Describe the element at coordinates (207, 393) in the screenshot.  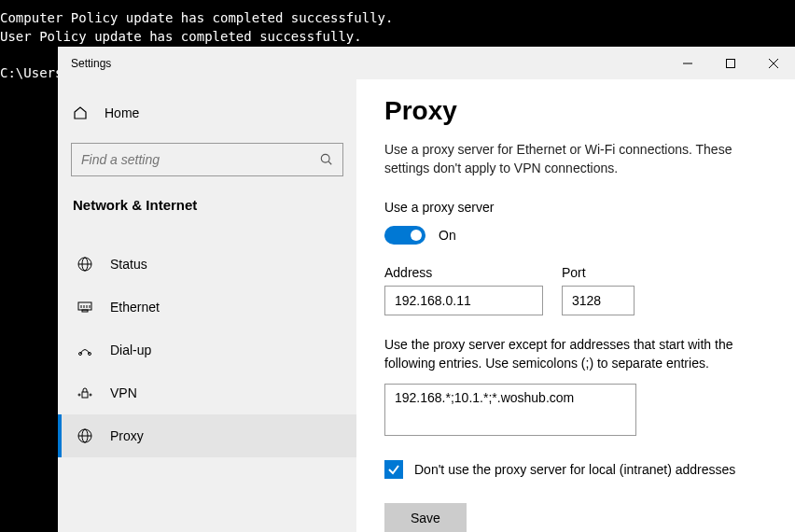
I see `sidebar-item-vpn: VPN` at that location.